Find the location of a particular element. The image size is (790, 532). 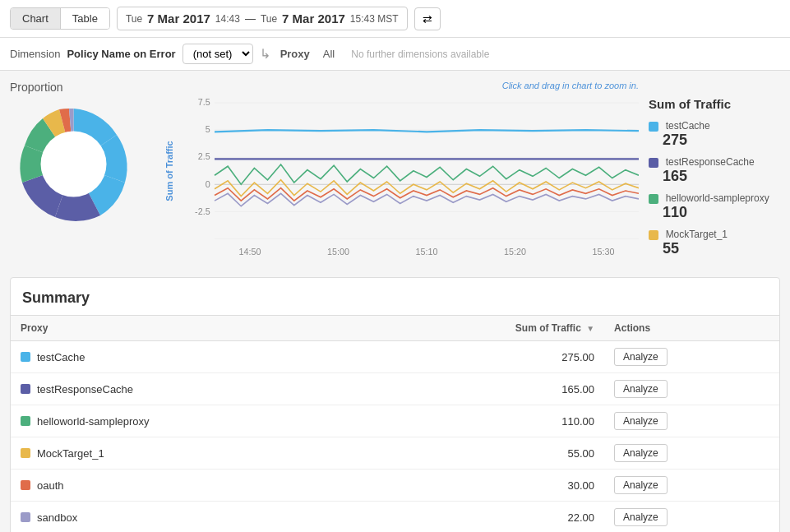

svg-text: 7.5 is located at coordinates (204, 102).